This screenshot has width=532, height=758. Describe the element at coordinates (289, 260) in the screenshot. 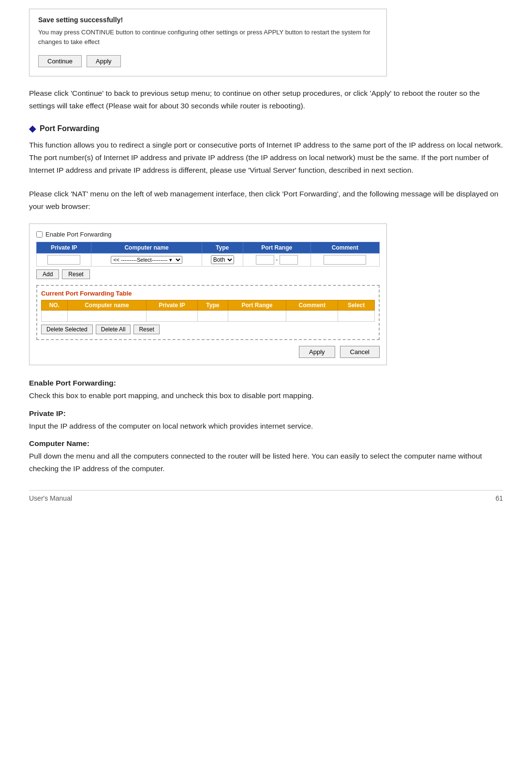

I see `port-end-input` at that location.